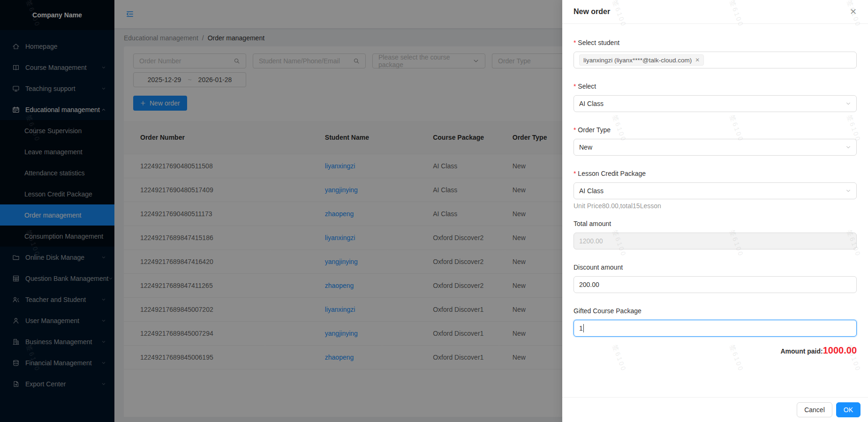 Image resolution: width=868 pixels, height=422 pixels. What do you see at coordinates (715, 189) in the screenshot?
I see `form-item-lesson-credit-package: Lesson Credit Package AI Class Unit Pric…` at bounding box center [715, 189].